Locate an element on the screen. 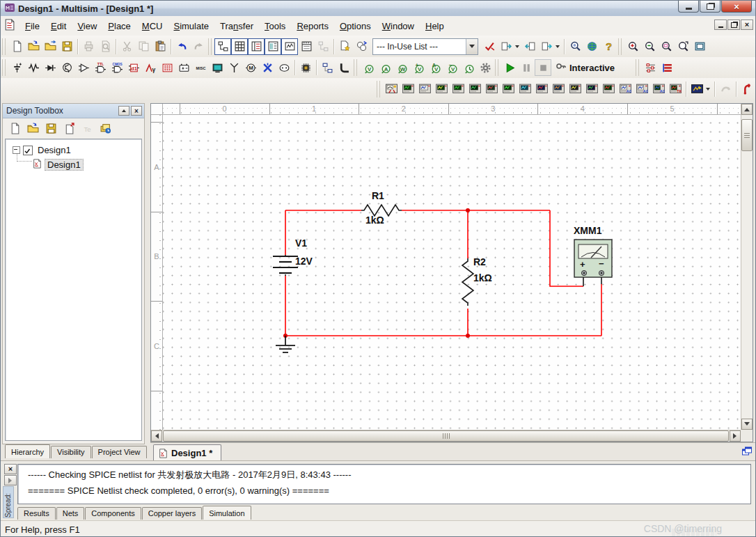 The height and width of the screenshot is (537, 756). copy-button is located at coordinates (143, 47).